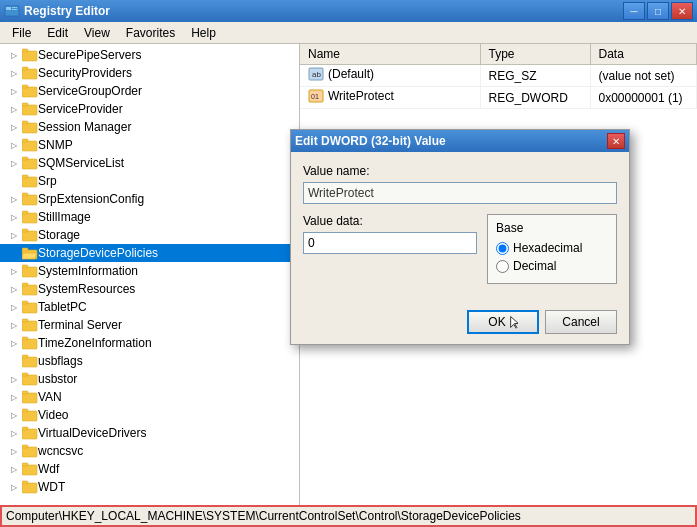  I want to click on menu-edit: Edit, so click(58, 33).